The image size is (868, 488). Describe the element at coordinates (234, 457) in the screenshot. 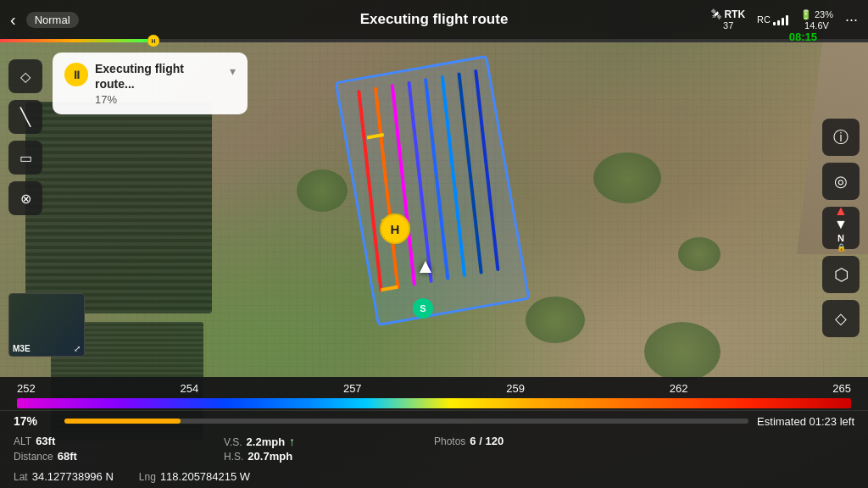

I see `hs-label: H.S.` at that location.